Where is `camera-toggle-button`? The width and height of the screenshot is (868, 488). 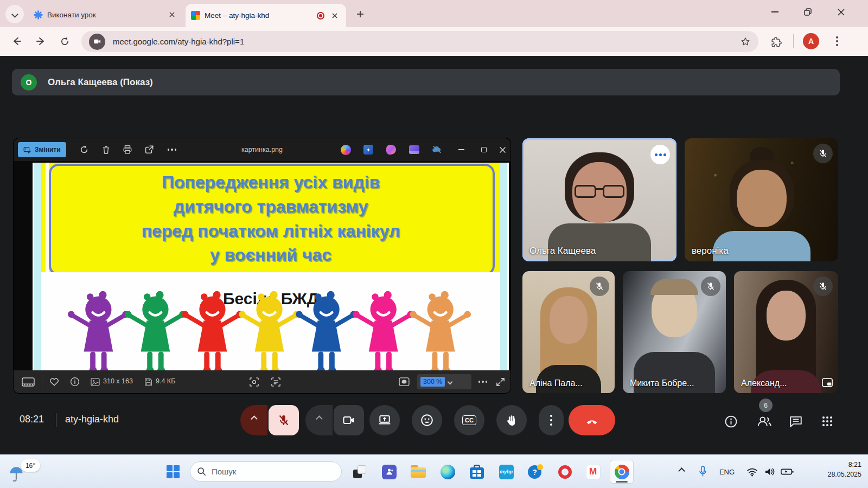
camera-toggle-button is located at coordinates (349, 420).